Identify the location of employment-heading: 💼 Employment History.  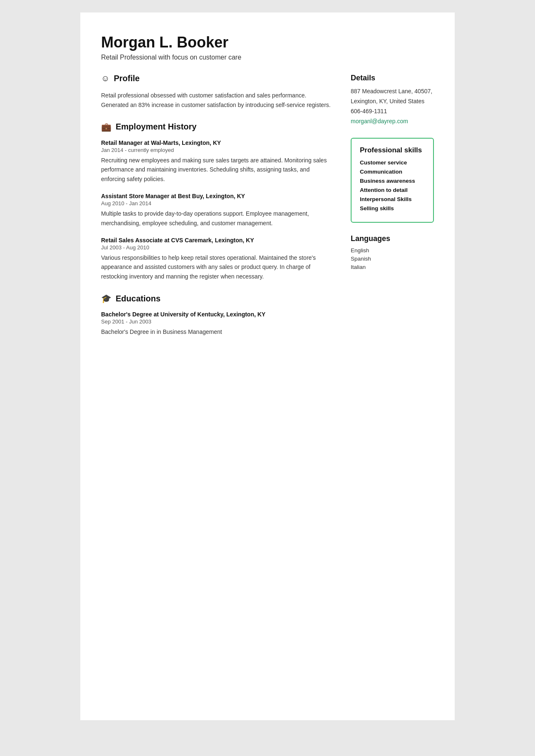
(218, 128).